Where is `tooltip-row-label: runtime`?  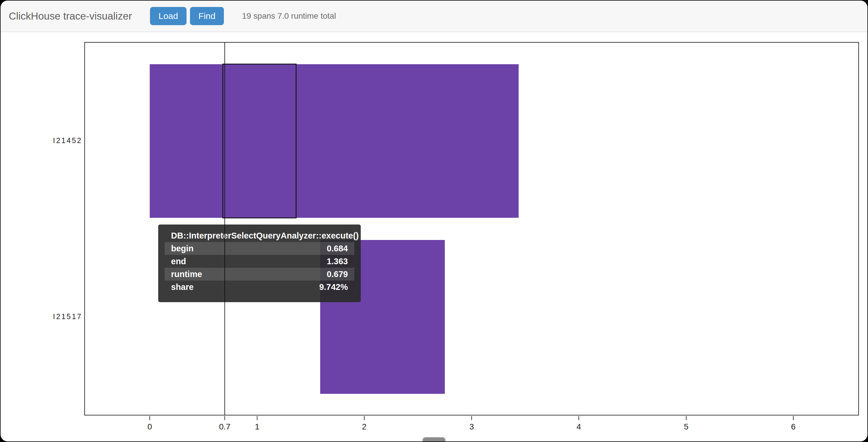
tooltip-row-label: runtime is located at coordinates (187, 274).